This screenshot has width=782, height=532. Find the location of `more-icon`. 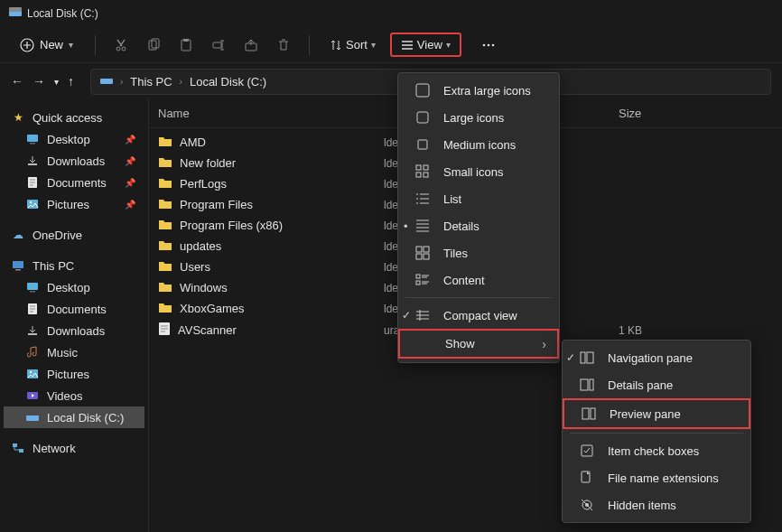

more-icon is located at coordinates (489, 45).